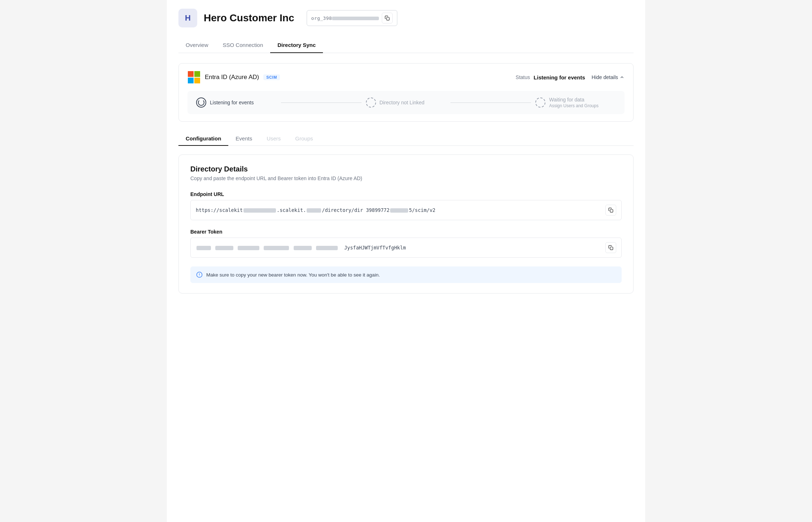  I want to click on spinner-icon, so click(201, 103).